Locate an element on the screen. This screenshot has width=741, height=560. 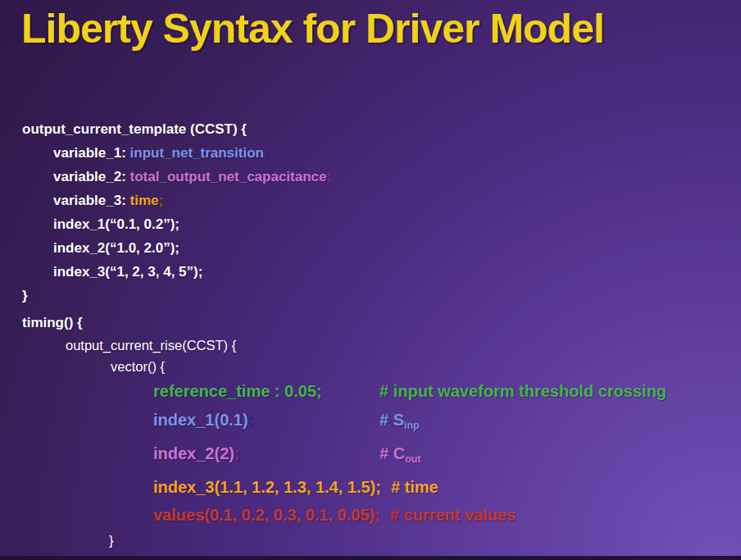
code-segment: # time is located at coordinates (415, 487).